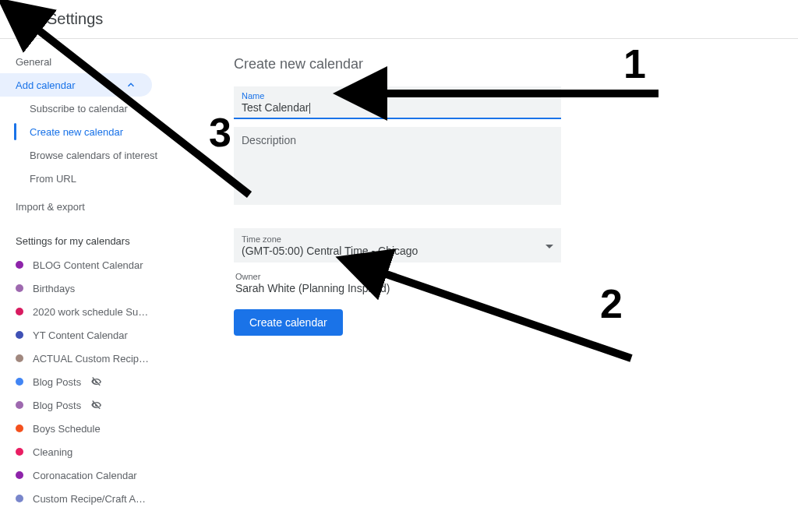  Describe the element at coordinates (288, 322) in the screenshot. I see `create-calendar-button: Create calendar` at that location.